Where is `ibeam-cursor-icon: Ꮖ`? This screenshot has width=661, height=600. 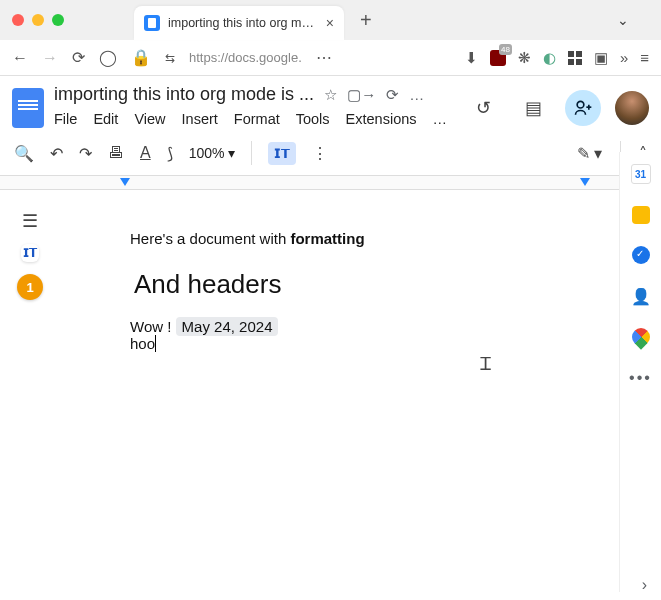 ibeam-cursor-icon: Ꮖ is located at coordinates (486, 364).